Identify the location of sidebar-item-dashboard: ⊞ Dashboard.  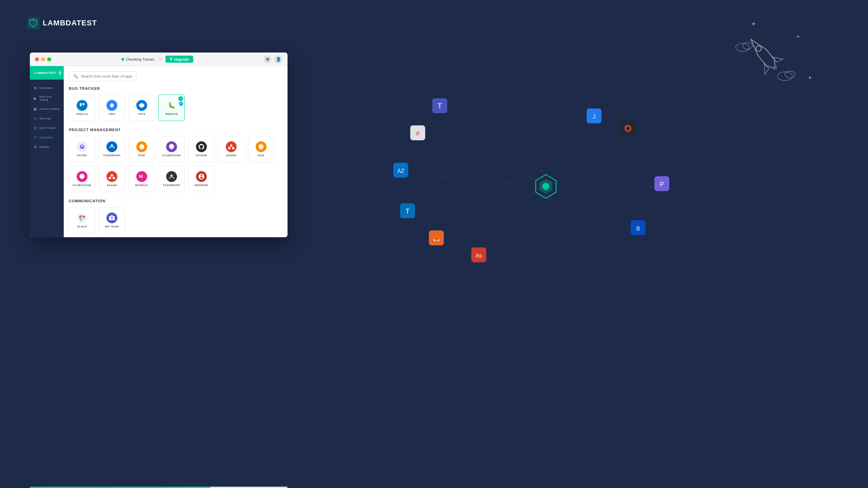
(47, 88).